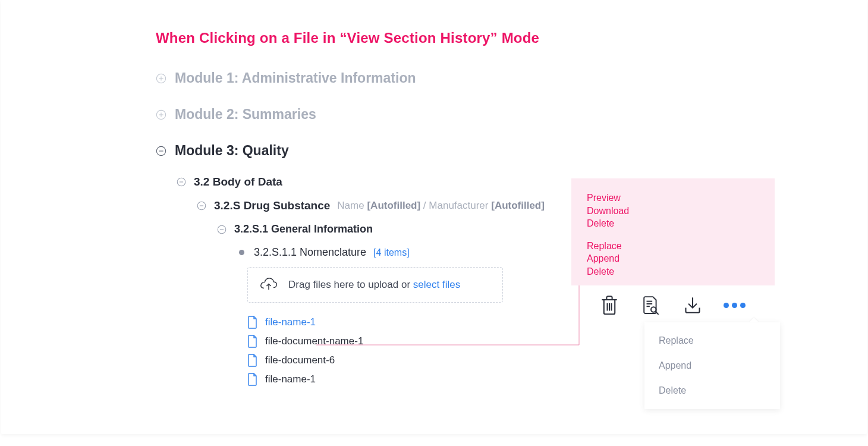  What do you see at coordinates (295, 78) in the screenshot?
I see `module-1-label: Module 1: Administrative Information` at bounding box center [295, 78].